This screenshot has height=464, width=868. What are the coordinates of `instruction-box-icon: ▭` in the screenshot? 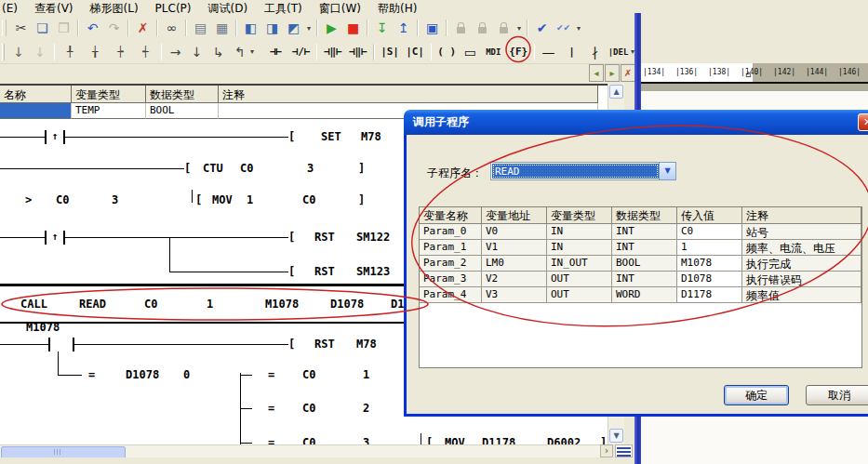 It's located at (471, 52).